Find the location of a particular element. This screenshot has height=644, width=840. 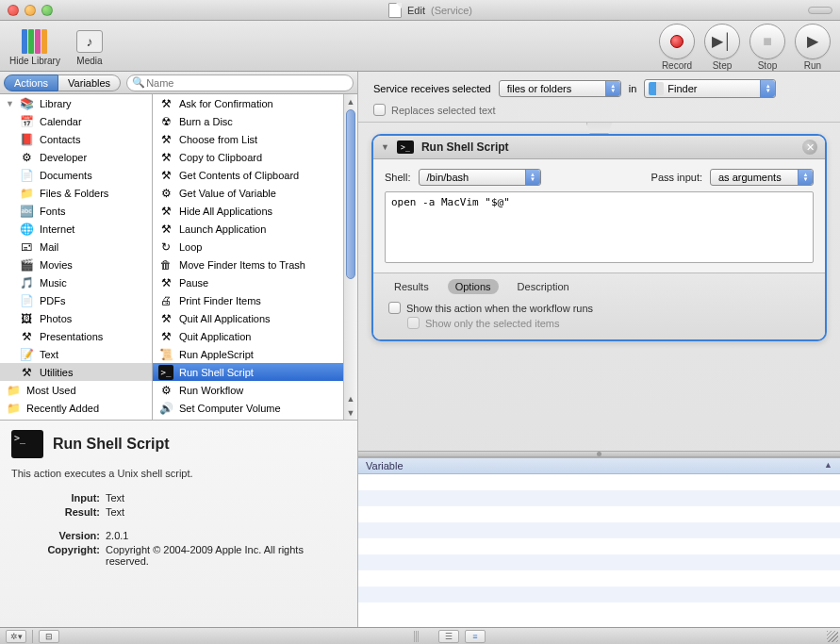

action-row: 🗑Move Finder Items to Trash› is located at coordinates (255, 264).